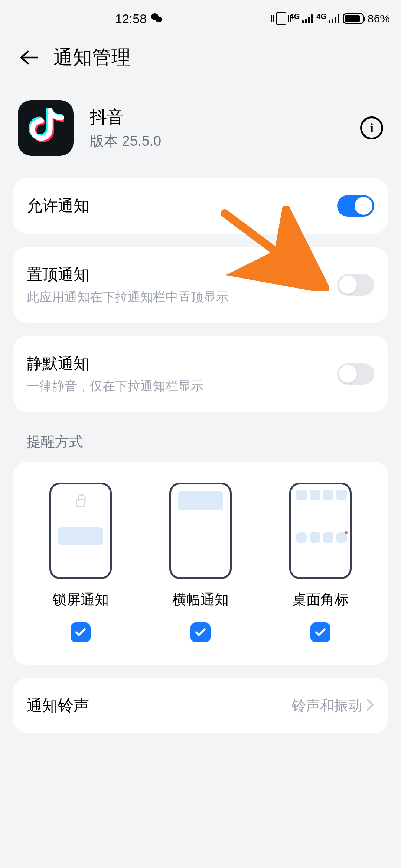 This screenshot has width=401, height=868. Describe the element at coordinates (200, 599) in the screenshot. I see `mode-banner-label: 横幅通知` at that location.